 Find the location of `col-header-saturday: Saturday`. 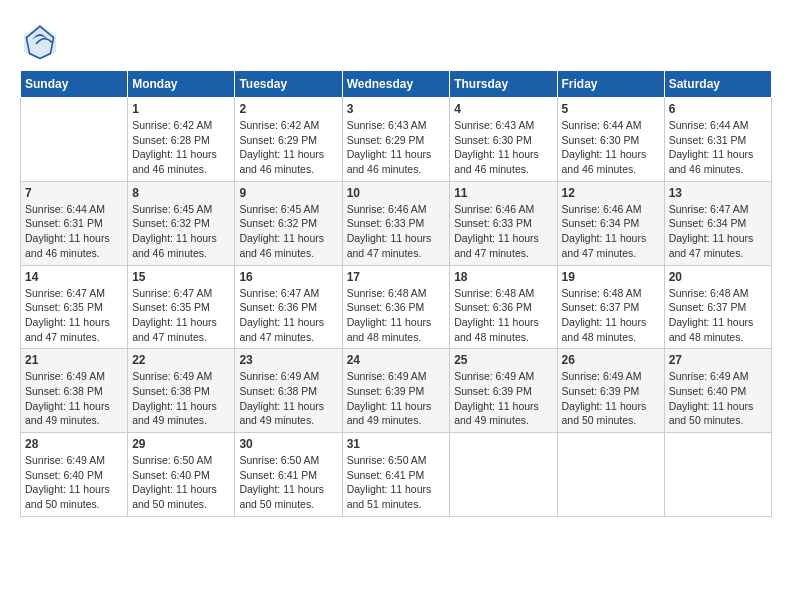

col-header-saturday: Saturday is located at coordinates (718, 84).